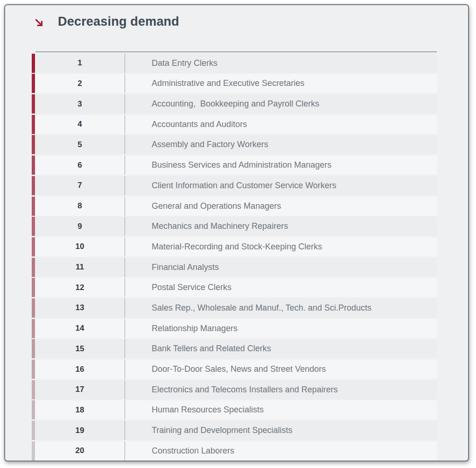 The width and height of the screenshot is (476, 468). Describe the element at coordinates (80, 226) in the screenshot. I see `rank-cell: 9` at that location.